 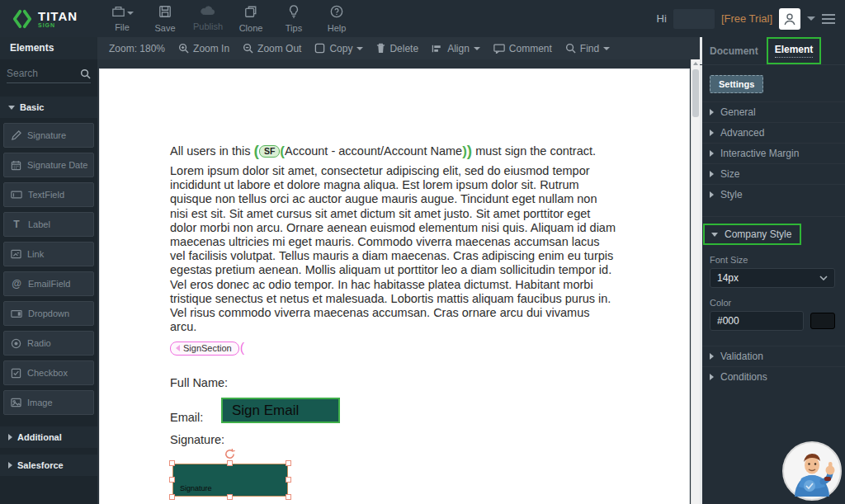 What do you see at coordinates (381, 48) in the screenshot?
I see `trash-icon` at bounding box center [381, 48].